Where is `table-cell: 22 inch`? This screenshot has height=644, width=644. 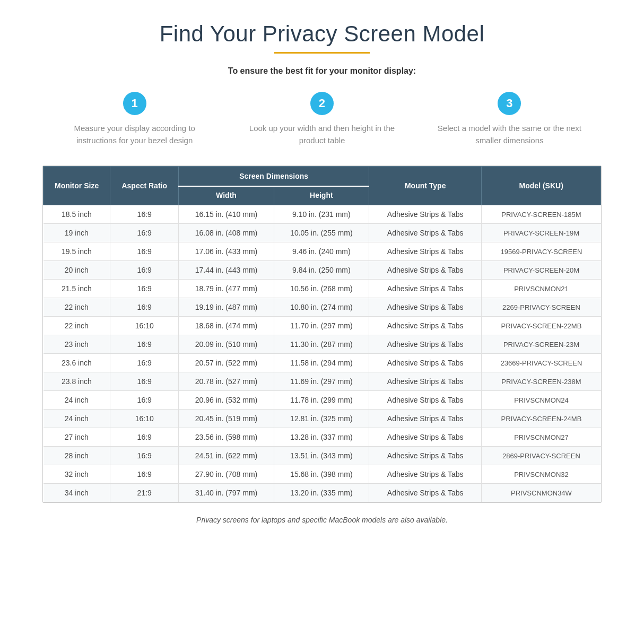
table-cell: 22 inch is located at coordinates (77, 326).